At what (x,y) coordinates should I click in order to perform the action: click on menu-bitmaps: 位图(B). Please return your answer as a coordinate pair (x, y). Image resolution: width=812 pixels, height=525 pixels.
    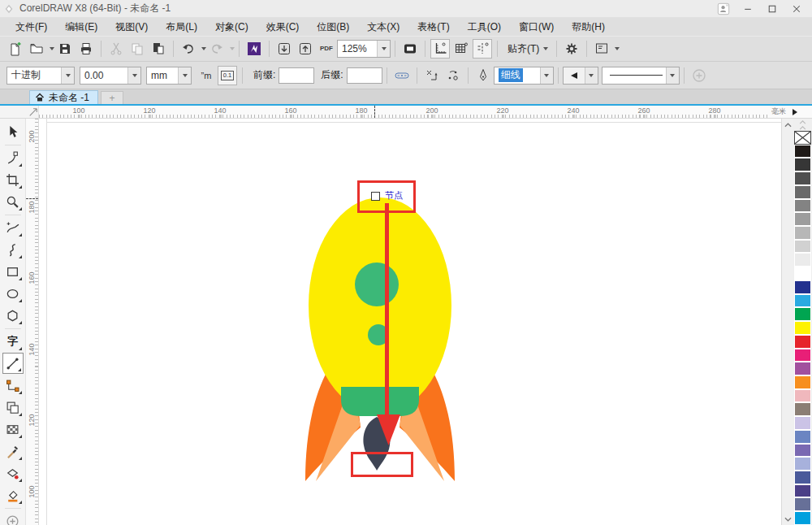
    Looking at the image, I should click on (333, 27).